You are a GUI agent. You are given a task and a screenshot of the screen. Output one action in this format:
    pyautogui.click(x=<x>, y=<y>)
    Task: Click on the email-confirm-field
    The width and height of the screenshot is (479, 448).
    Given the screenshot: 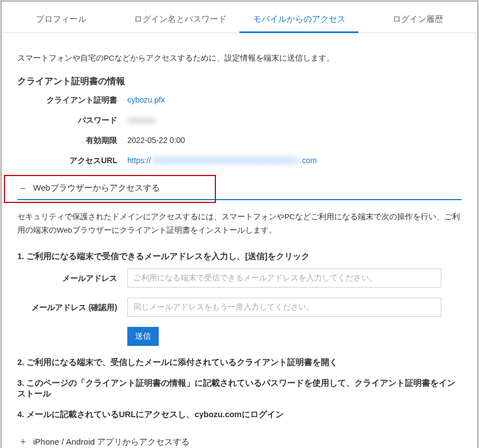 What is the action you would take?
    pyautogui.click(x=284, y=307)
    